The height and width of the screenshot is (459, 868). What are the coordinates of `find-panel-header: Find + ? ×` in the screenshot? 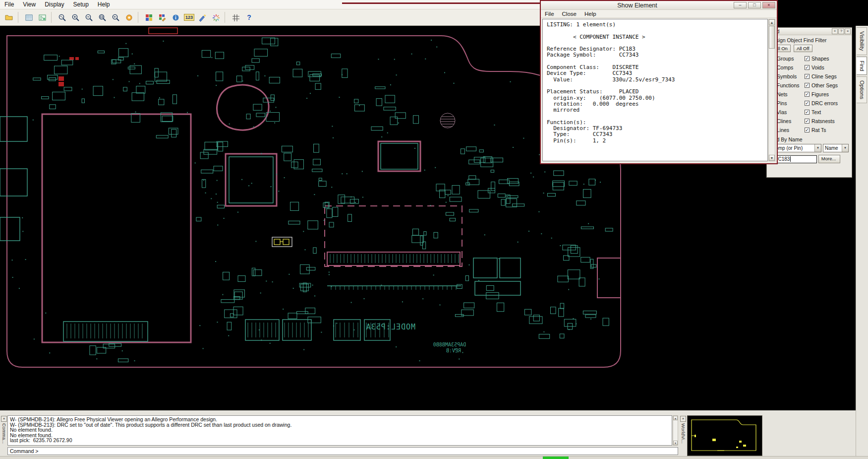 It's located at (809, 32).